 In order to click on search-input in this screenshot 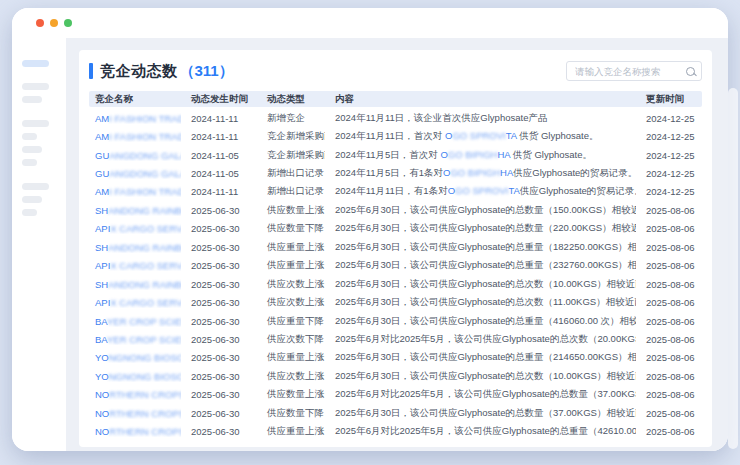, I will do `click(630, 72)`.